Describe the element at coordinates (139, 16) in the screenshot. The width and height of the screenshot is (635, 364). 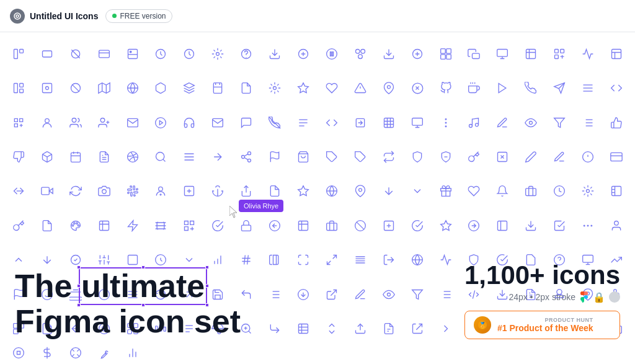
I see `free-version-badge: FREE version` at that location.